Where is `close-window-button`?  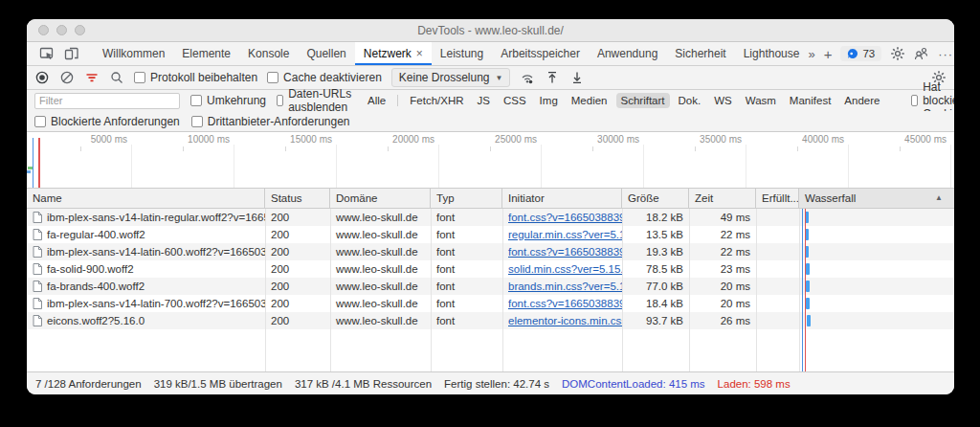
close-window-button is located at coordinates (44, 31).